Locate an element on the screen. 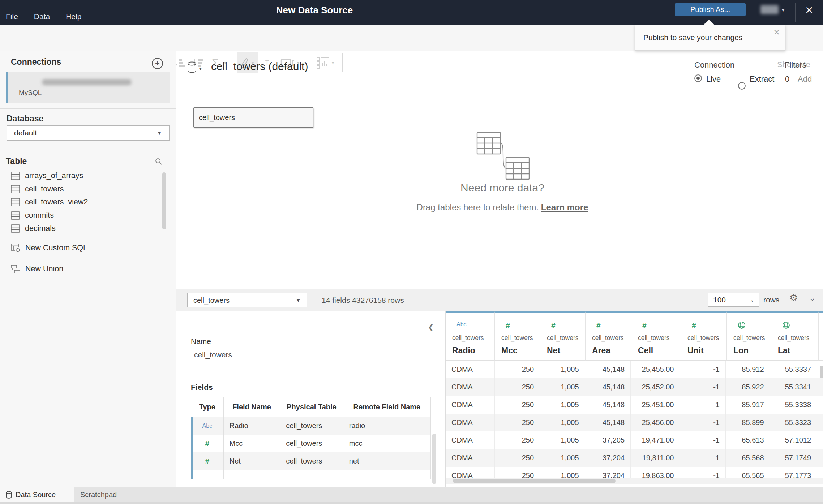 The image size is (823, 504). string-type-icon: Abc is located at coordinates (207, 426).